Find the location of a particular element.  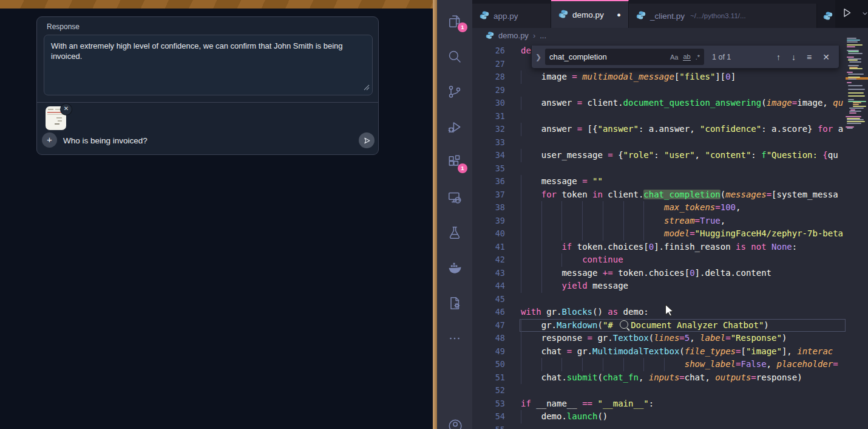

tab-label: _client.py is located at coordinates (668, 16).